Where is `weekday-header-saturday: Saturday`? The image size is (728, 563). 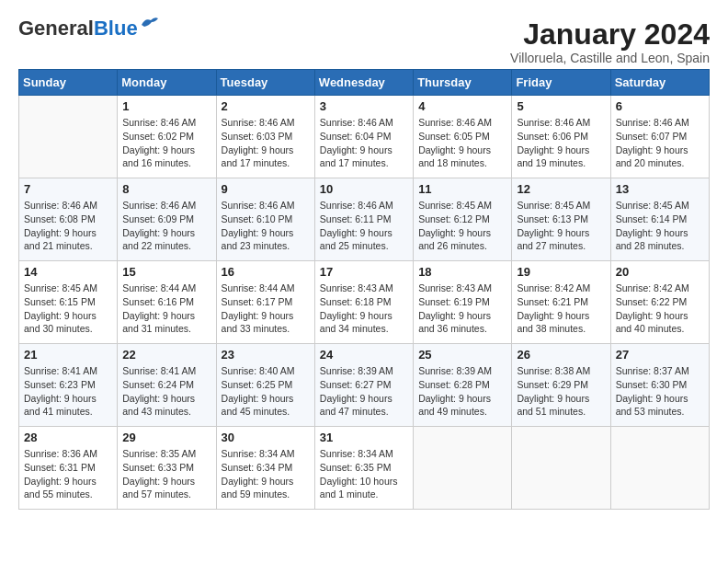
weekday-header-saturday: Saturday is located at coordinates (660, 83).